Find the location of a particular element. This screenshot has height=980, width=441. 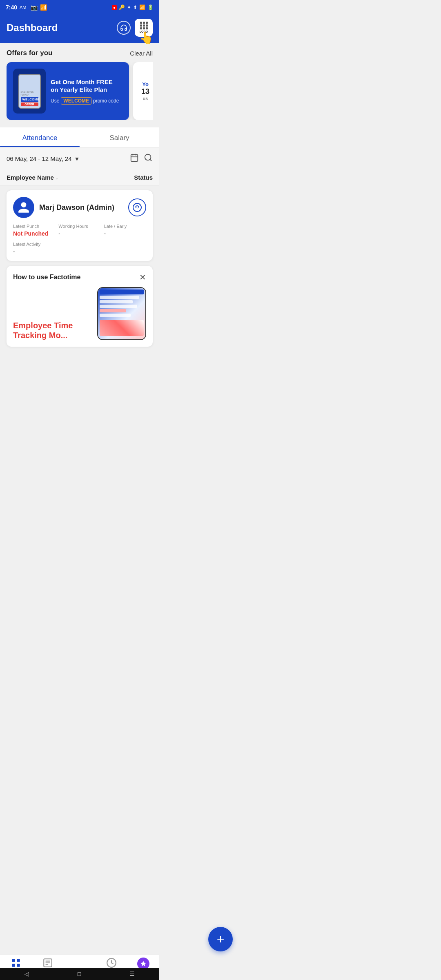

latest-activity-value: - is located at coordinates (80, 252).